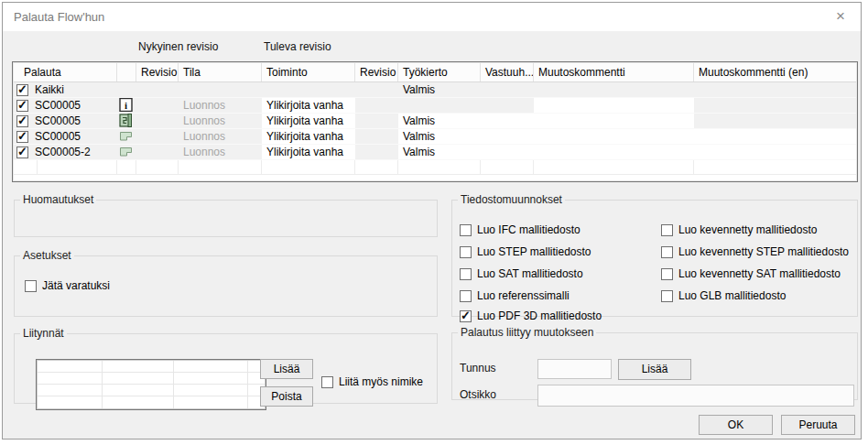 This screenshot has width=868, height=445. Describe the element at coordinates (655, 255) in the screenshot. I see `file-conversions-group: Tiedostomuunnokset Luo IFC mallitiedosto…` at that location.